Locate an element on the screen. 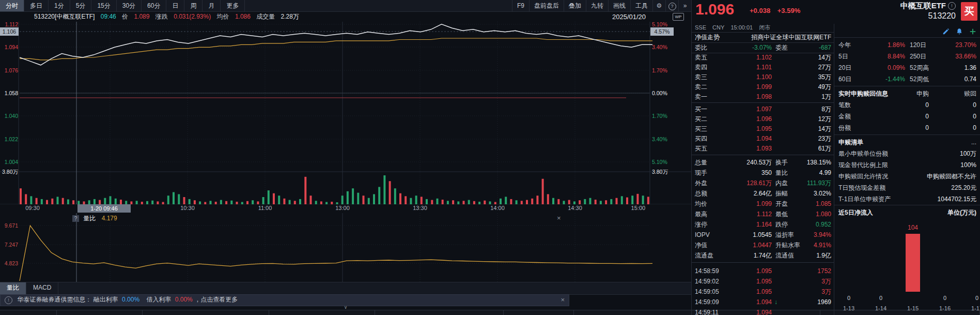  book-level-label: 买三 is located at coordinates (701, 129).